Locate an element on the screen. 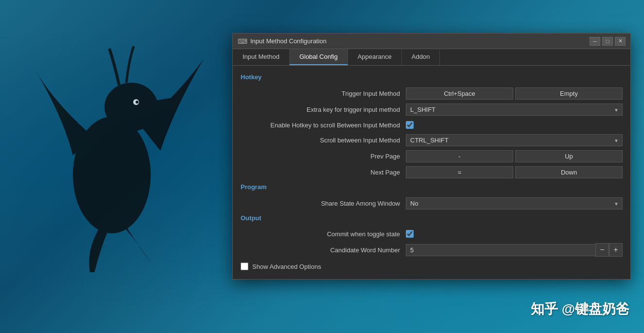  next-page-key-1-button: = is located at coordinates (460, 172).